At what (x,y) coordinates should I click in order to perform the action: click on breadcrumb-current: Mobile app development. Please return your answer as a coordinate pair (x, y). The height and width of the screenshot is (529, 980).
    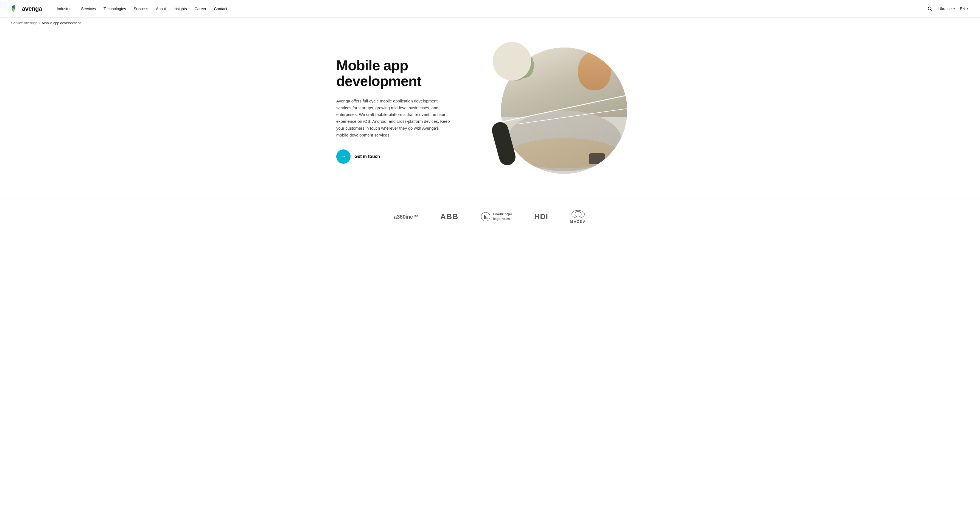
    Looking at the image, I should click on (61, 23).